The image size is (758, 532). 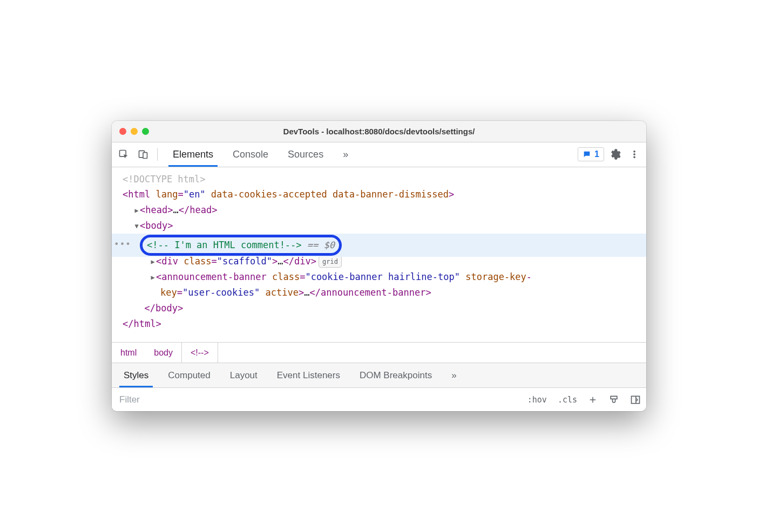 I want to click on main-toolbar: Elements Console Sources » 1, so click(x=379, y=155).